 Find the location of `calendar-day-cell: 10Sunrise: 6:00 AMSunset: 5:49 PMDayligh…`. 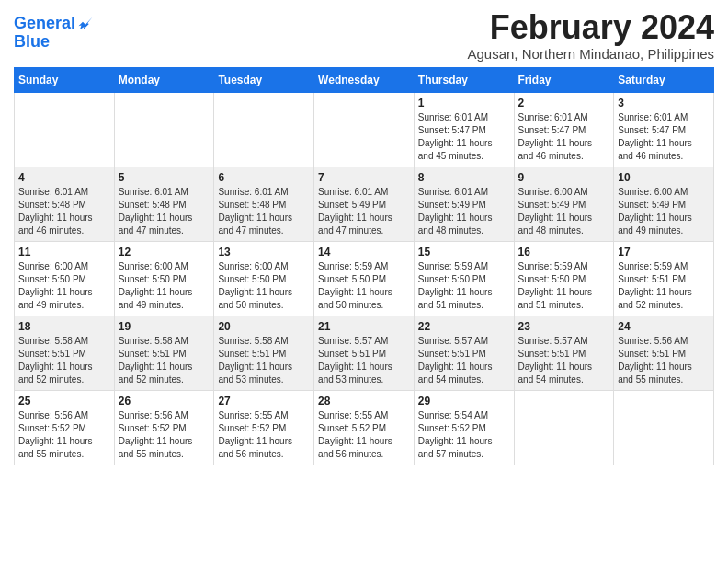

calendar-day-cell: 10Sunrise: 6:00 AMSunset: 5:49 PMDayligh… is located at coordinates (664, 204).